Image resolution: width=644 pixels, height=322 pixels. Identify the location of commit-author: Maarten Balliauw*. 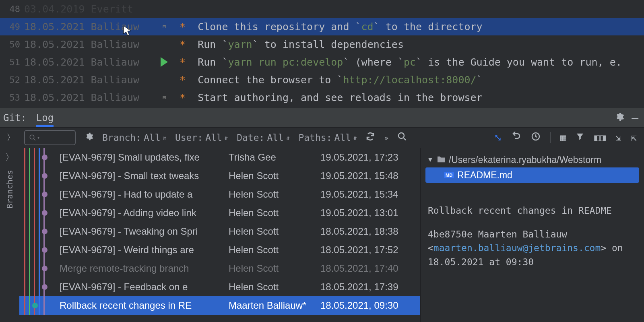
(275, 305).